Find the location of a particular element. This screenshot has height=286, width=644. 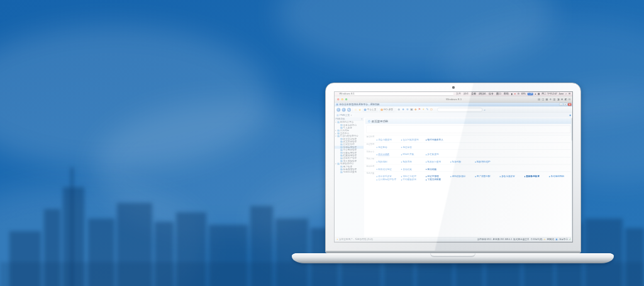

vm-toolbar-icon: ⊡ is located at coordinates (570, 99).